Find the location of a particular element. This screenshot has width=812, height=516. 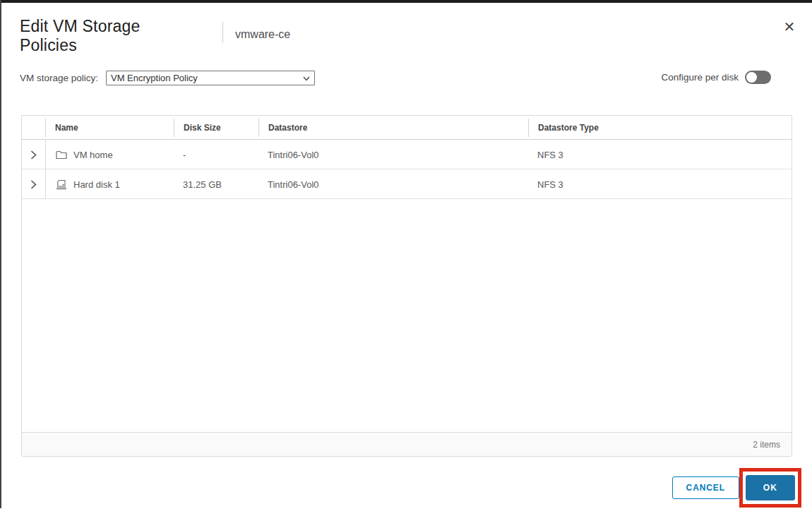

row-name-cell: VM home is located at coordinates (109, 155).